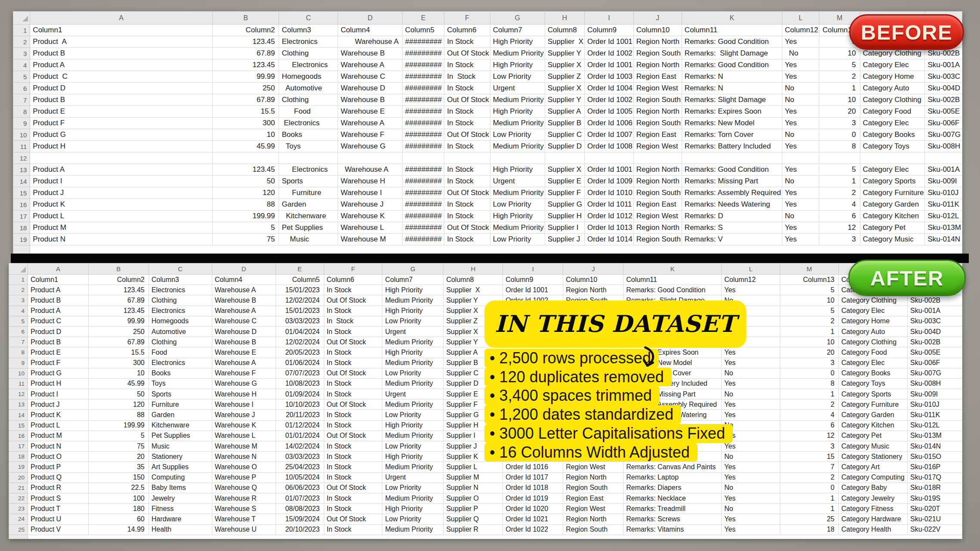 This screenshot has height=551, width=980. What do you see at coordinates (751, 269) in the screenshot?
I see `after-column-letter-L: L` at bounding box center [751, 269].